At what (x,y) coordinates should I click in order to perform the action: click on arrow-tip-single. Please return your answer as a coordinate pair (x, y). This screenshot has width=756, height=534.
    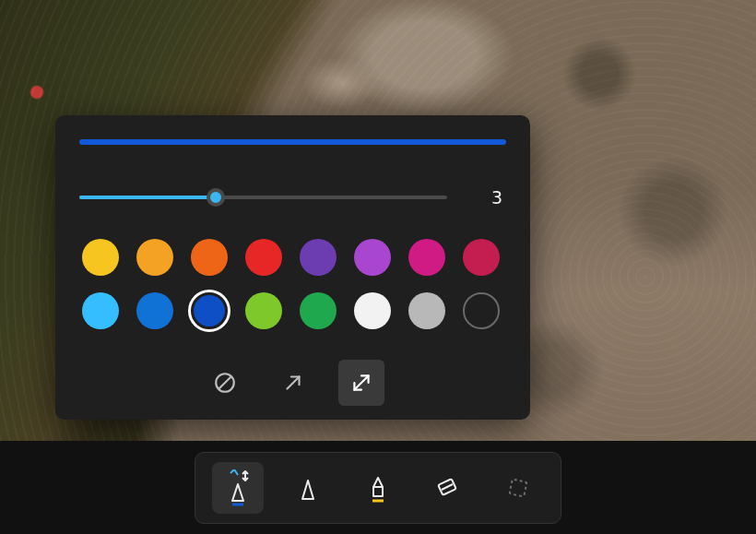
    Looking at the image, I should click on (293, 383).